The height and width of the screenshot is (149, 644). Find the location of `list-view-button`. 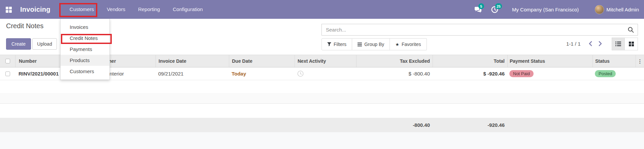

list-view-button is located at coordinates (618, 44).